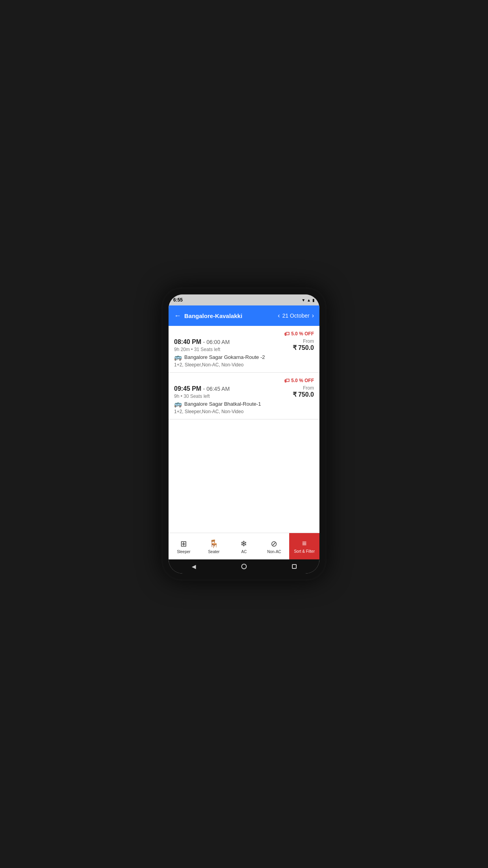  I want to click on card-right-1: From ₹ 750.0, so click(303, 345).